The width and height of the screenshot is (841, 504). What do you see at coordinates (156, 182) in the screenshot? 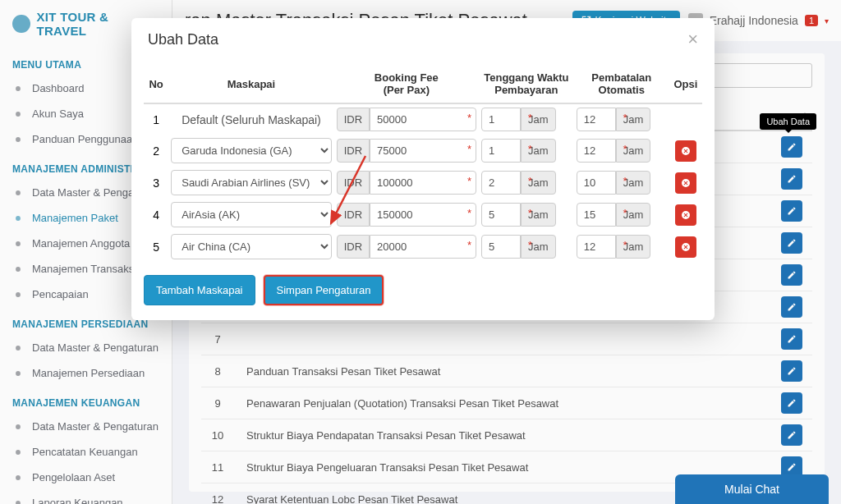
I see `row-no: 3` at bounding box center [156, 182].